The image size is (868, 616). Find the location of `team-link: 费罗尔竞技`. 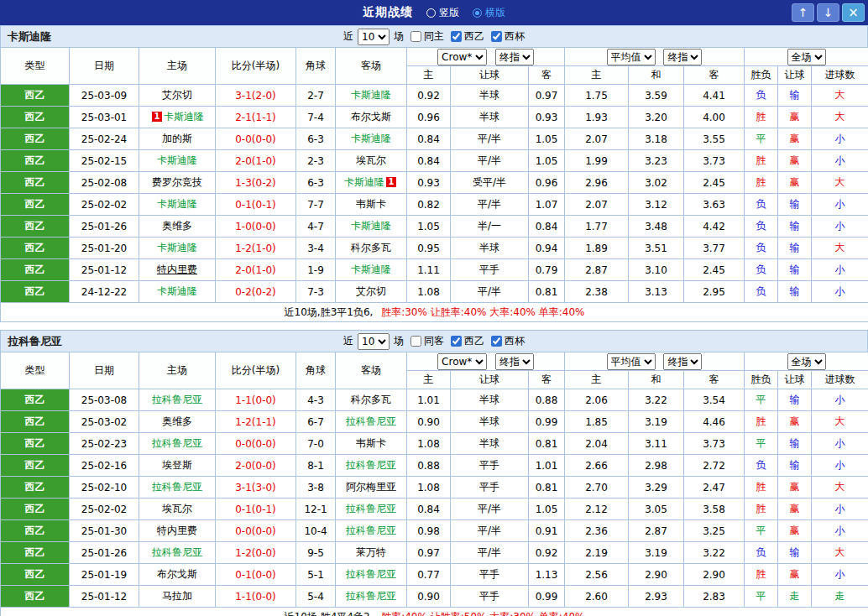

team-link: 费罗尔竞技 is located at coordinates (177, 182).